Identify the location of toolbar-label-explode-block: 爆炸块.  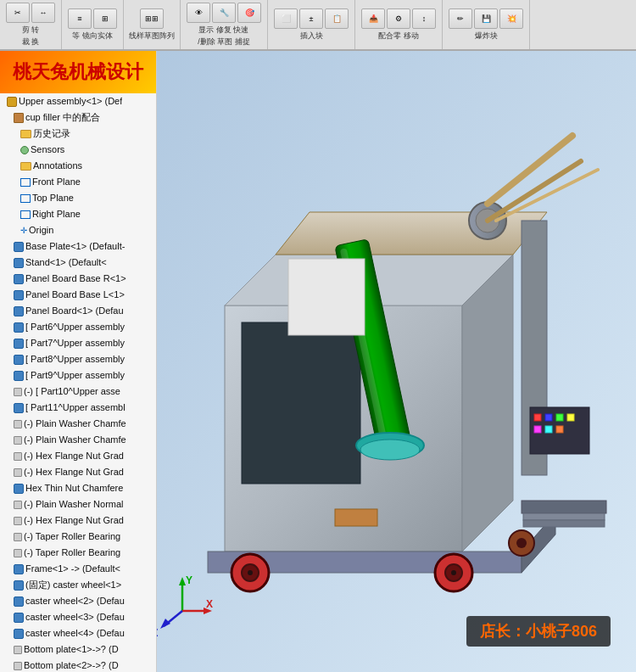
(487, 36).